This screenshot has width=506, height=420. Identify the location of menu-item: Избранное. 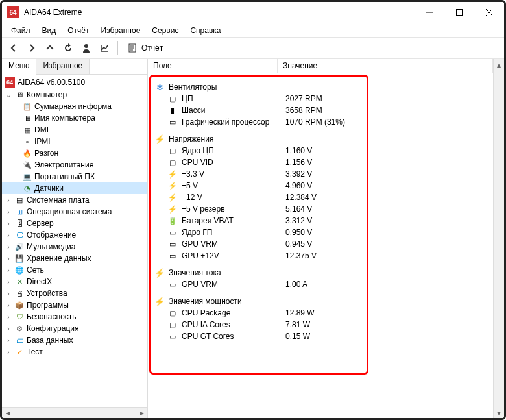
(121, 31).